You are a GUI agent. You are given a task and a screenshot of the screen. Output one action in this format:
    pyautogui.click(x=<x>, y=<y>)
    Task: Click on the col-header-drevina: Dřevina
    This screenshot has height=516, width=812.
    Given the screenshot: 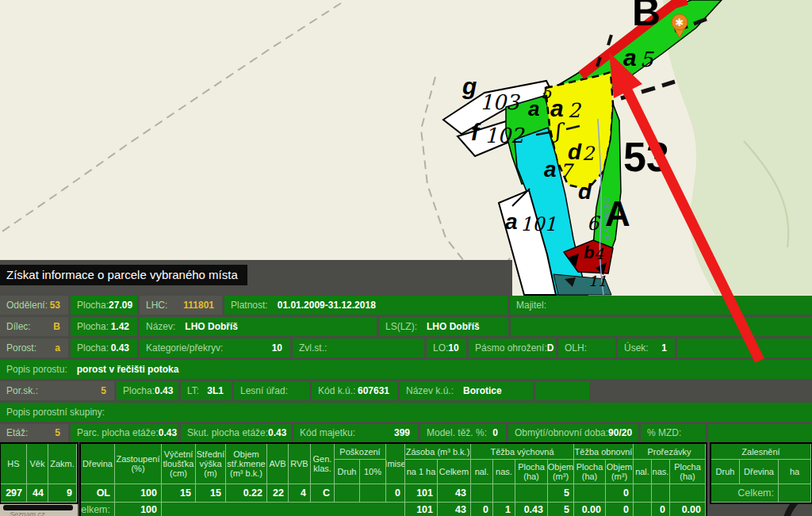 What is the action you would take?
    pyautogui.click(x=98, y=464)
    